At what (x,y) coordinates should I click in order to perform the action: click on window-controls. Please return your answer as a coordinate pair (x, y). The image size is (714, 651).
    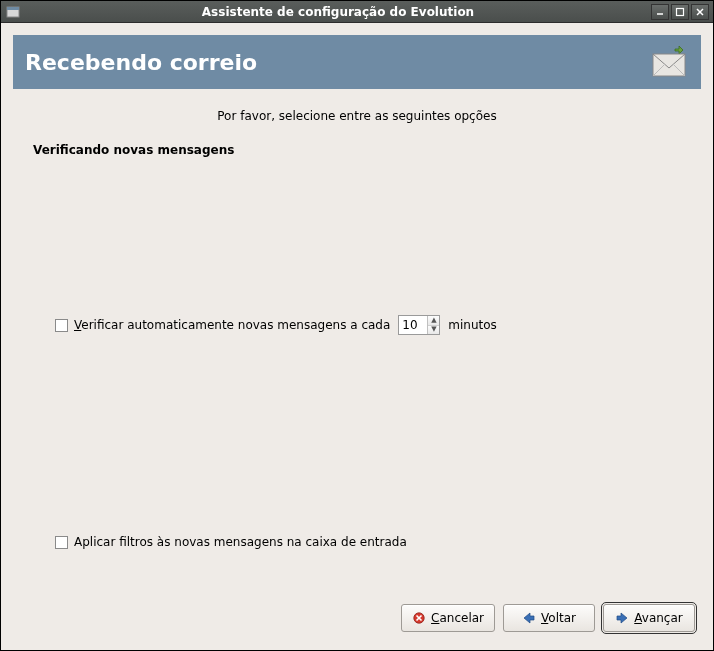
    Looking at the image, I should click on (680, 12).